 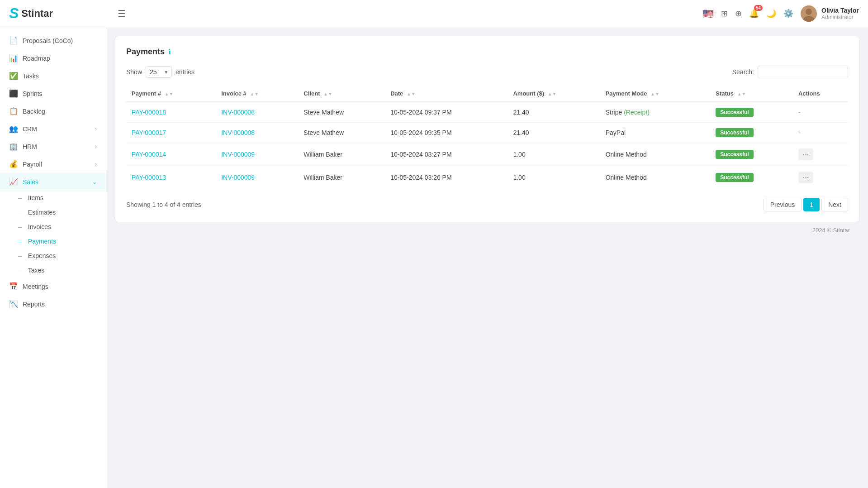 What do you see at coordinates (14, 286) in the screenshot?
I see `meetings-icon: 📅` at bounding box center [14, 286].